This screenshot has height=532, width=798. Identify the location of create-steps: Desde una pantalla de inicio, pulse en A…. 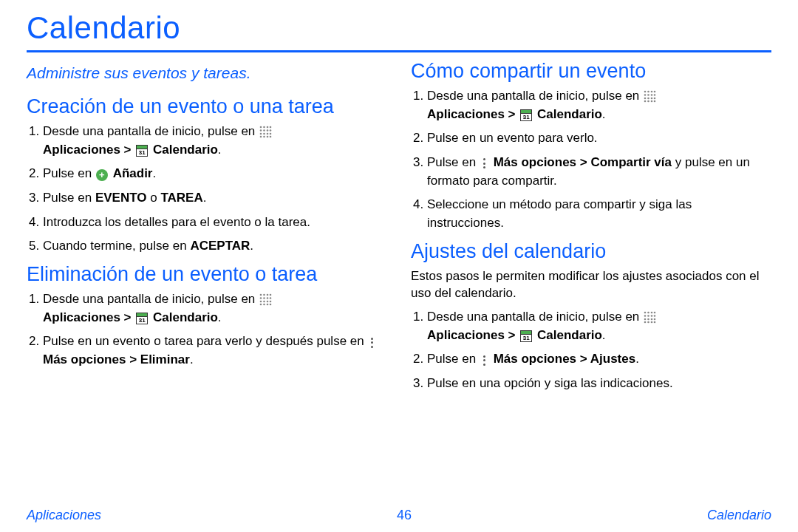
(207, 189).